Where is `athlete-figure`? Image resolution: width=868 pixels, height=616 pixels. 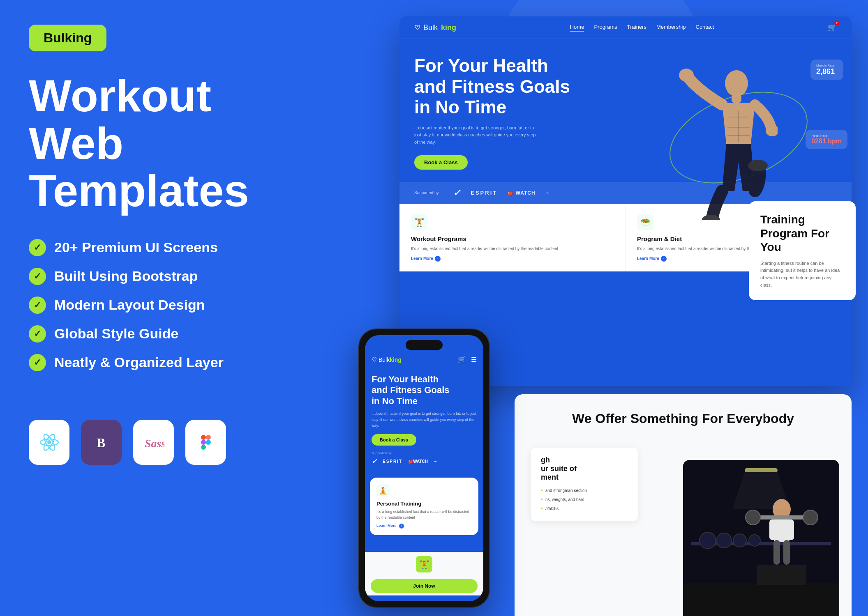 athlete-figure is located at coordinates (720, 142).